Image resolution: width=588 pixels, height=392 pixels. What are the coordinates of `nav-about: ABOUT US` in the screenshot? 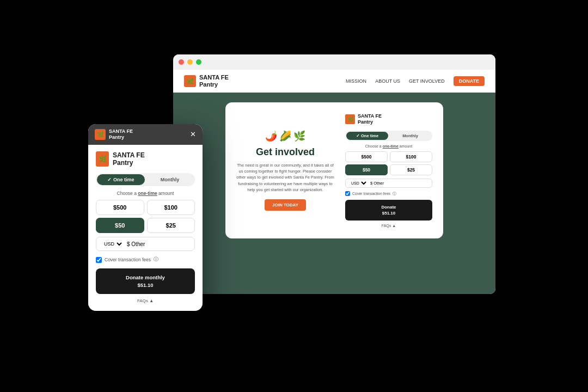 It's located at (388, 81).